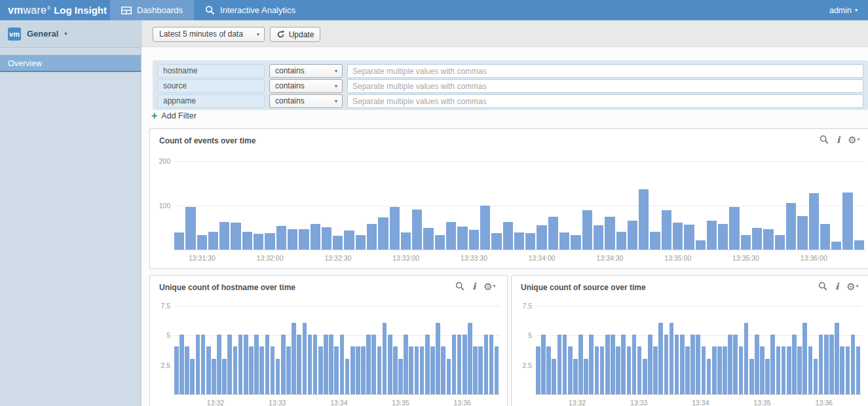  What do you see at coordinates (152, 10) in the screenshot?
I see `tab-dashboards: Dashboards` at bounding box center [152, 10].